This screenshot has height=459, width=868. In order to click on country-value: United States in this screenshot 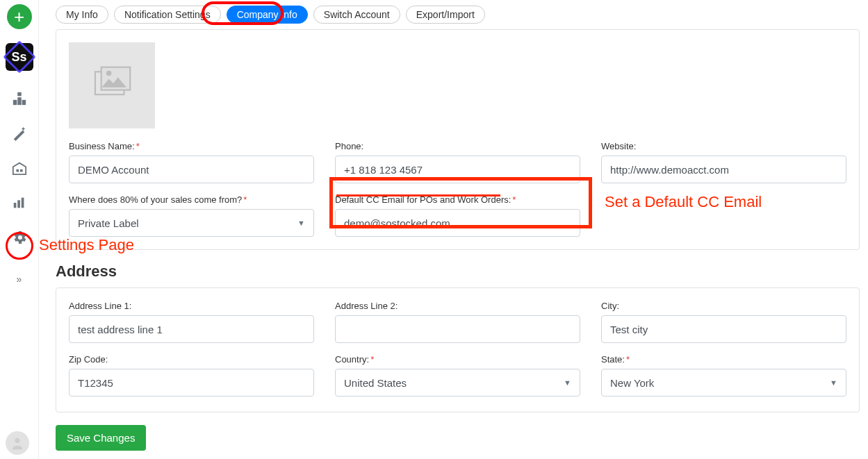, I will do `click(375, 383)`.